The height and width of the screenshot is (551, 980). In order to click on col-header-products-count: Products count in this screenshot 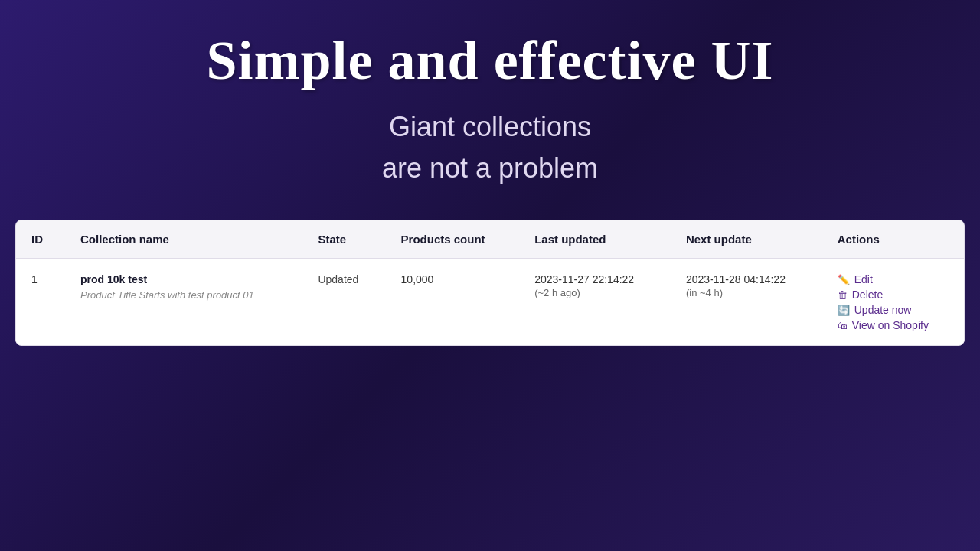, I will do `click(453, 240)`.